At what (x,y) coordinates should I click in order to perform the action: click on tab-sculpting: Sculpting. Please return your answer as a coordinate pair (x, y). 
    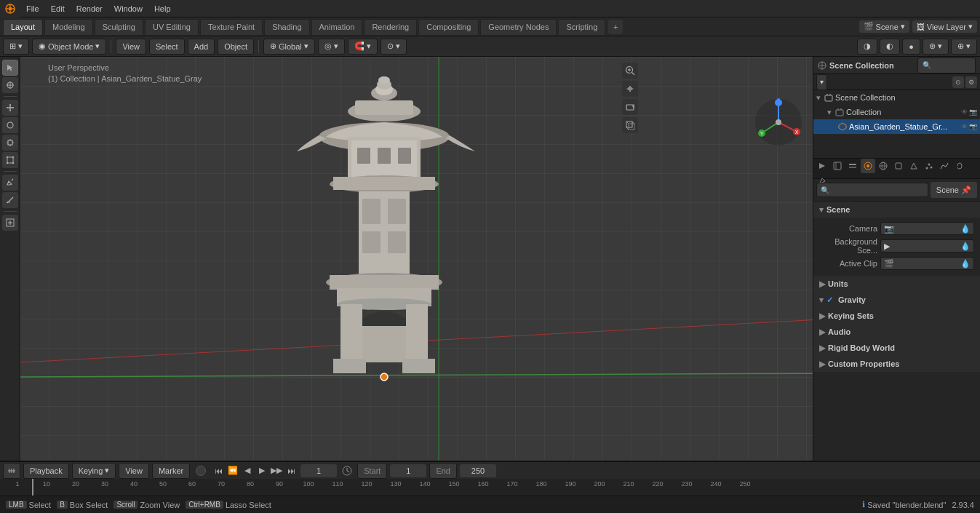
    Looking at the image, I should click on (119, 27).